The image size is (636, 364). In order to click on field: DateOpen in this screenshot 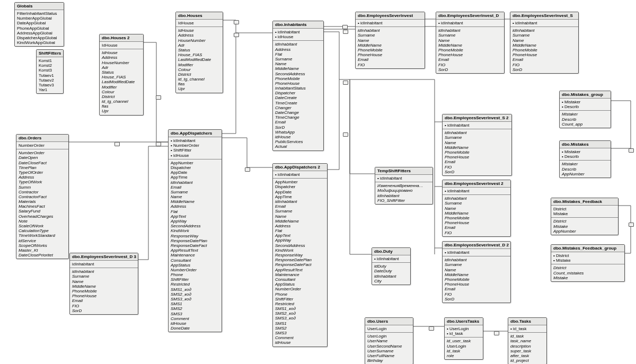, I will do `click(42, 158)`.